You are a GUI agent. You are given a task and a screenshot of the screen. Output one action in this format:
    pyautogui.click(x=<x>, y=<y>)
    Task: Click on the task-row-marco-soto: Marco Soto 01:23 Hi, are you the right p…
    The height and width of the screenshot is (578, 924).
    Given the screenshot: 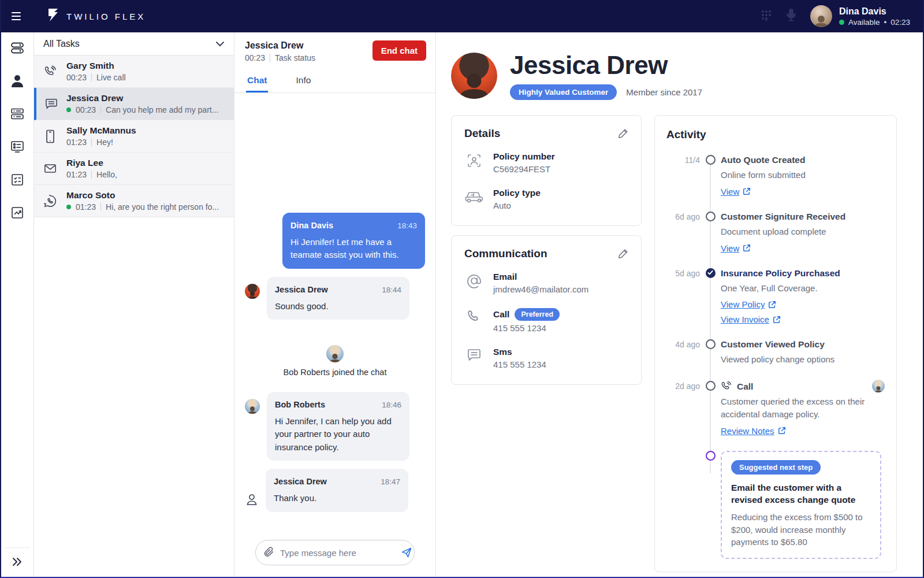 What is the action you would take?
    pyautogui.click(x=134, y=201)
    